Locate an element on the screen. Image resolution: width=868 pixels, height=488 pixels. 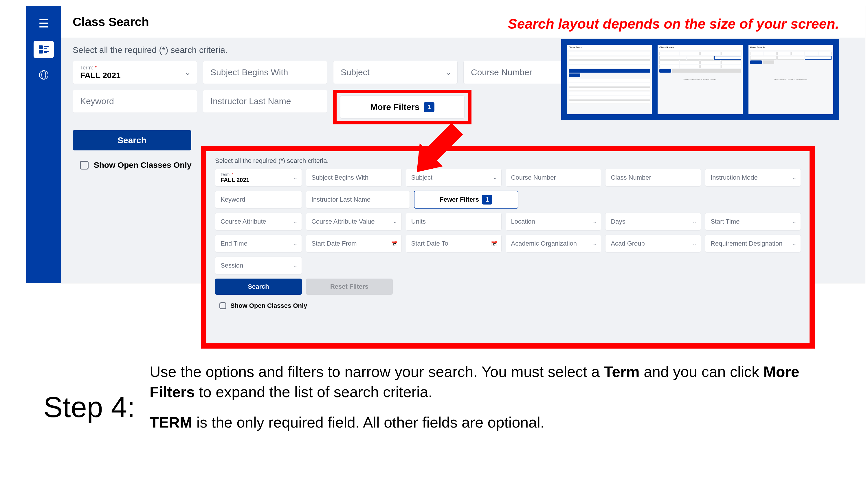
step-label: Step 4: is located at coordinates (89, 407).